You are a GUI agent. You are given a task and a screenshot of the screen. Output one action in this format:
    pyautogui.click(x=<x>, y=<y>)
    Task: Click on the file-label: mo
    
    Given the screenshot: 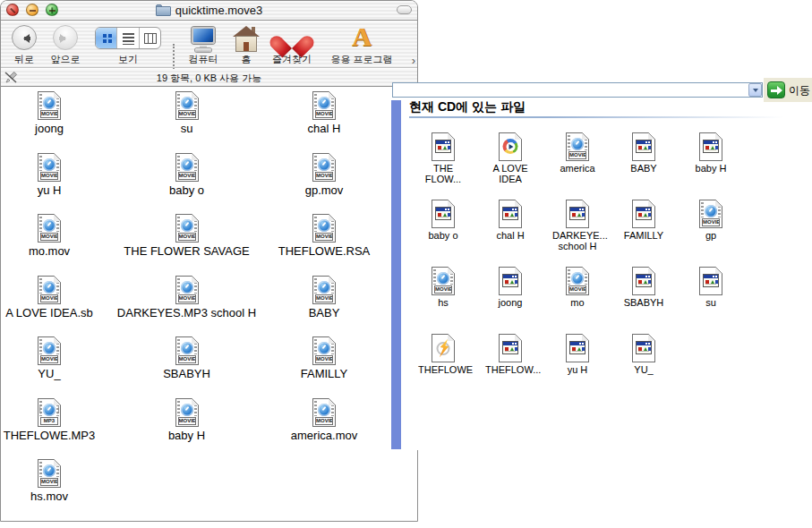 What is the action you would take?
    pyautogui.click(x=577, y=302)
    